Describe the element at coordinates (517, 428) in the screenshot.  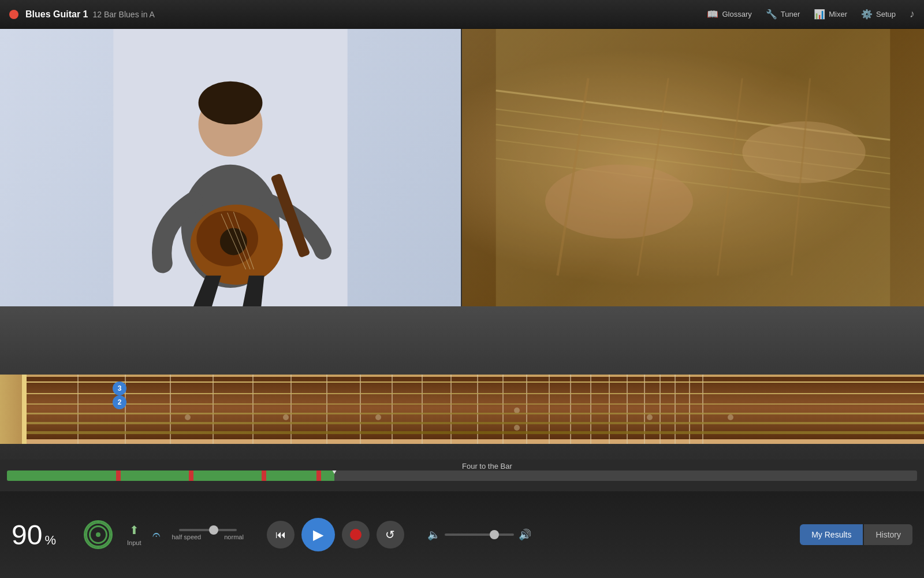
I see `fret-marker-12b` at that location.